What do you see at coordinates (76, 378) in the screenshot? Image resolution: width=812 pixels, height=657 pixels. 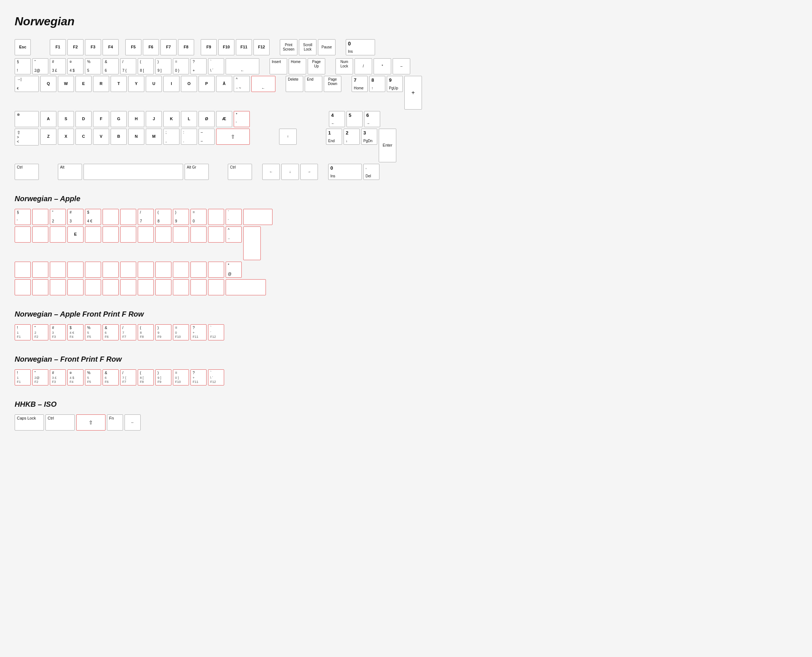 I see `f-key-4: ¤4 $F4` at bounding box center [76, 378].